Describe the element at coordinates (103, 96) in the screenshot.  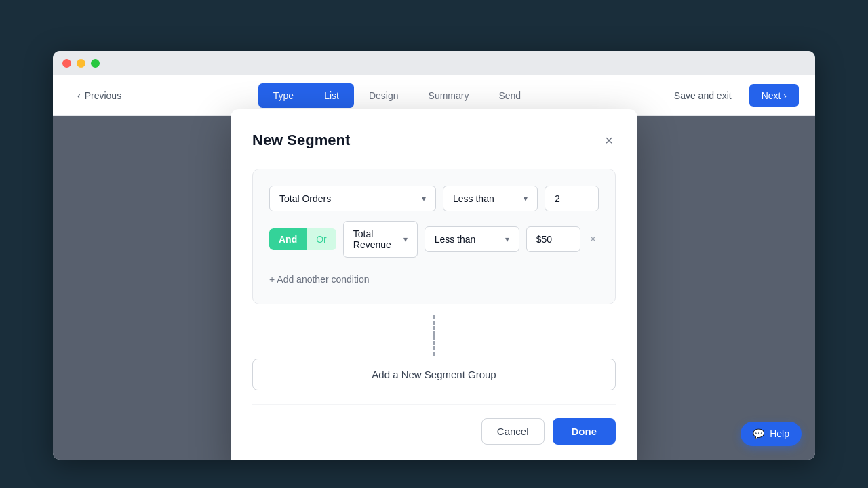
I see `previous-label: Previous` at that location.